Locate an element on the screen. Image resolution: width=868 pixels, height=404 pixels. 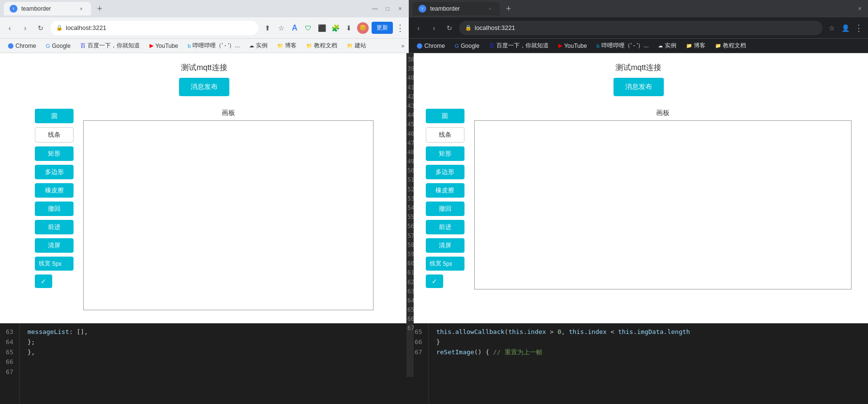
tab-close-left: × is located at coordinates (81, 9).